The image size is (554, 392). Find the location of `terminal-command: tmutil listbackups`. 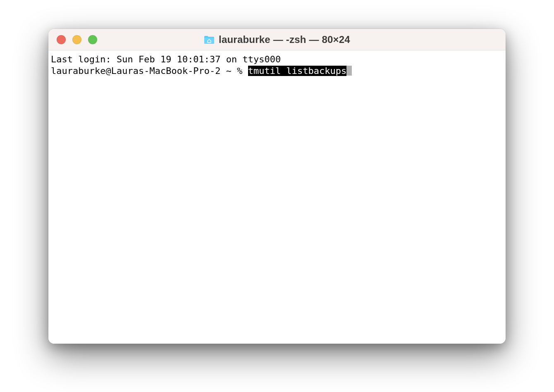

terminal-command: tmutil listbackups is located at coordinates (297, 71).